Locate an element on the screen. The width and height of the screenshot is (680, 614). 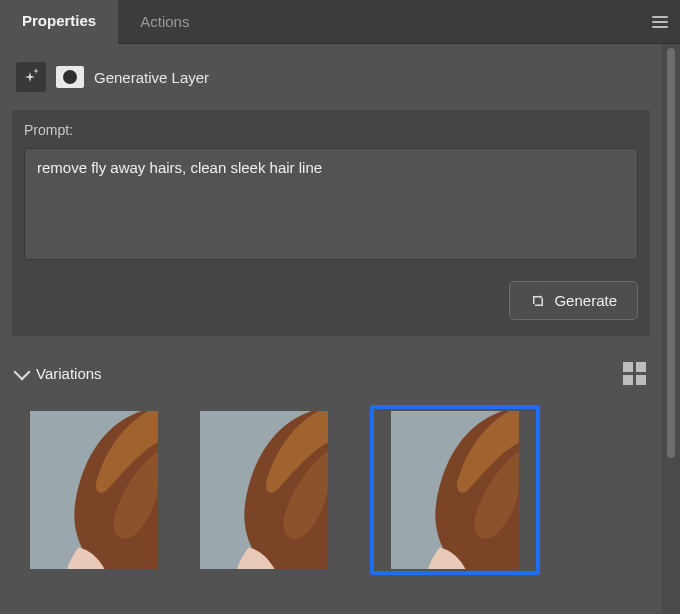
layer-type-label: Generative Layer is located at coordinates (152, 78).